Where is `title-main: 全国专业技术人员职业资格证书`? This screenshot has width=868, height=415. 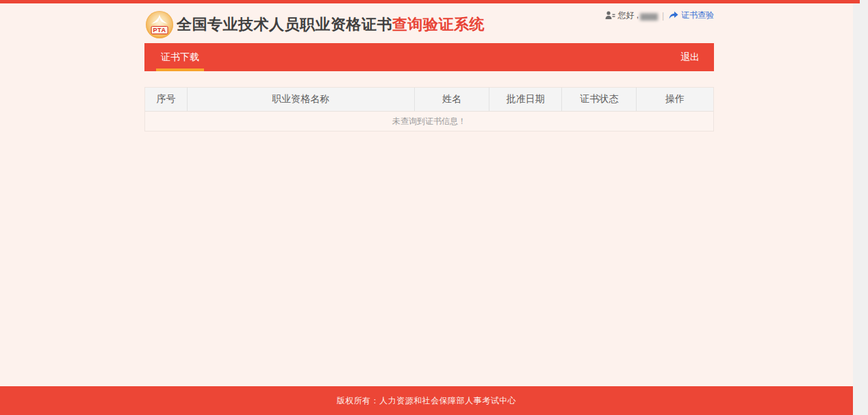 title-main: 全国专业技术人员职业资格证书 is located at coordinates (285, 25).